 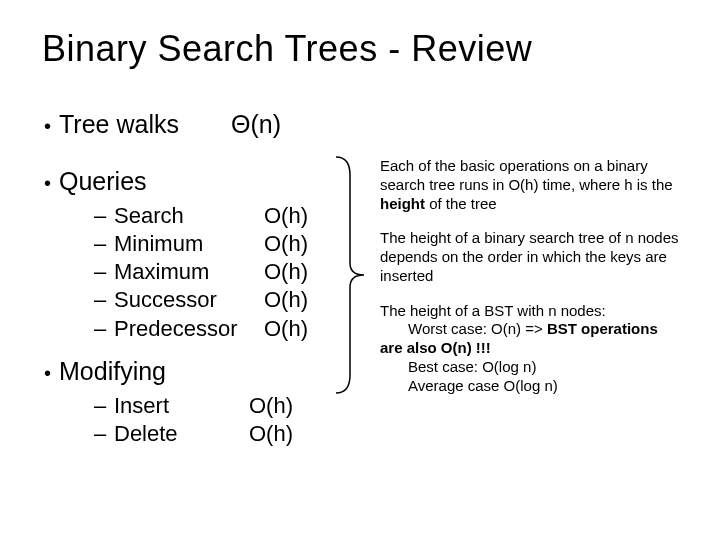 I want to click on note-bold: height, so click(x=402, y=204).